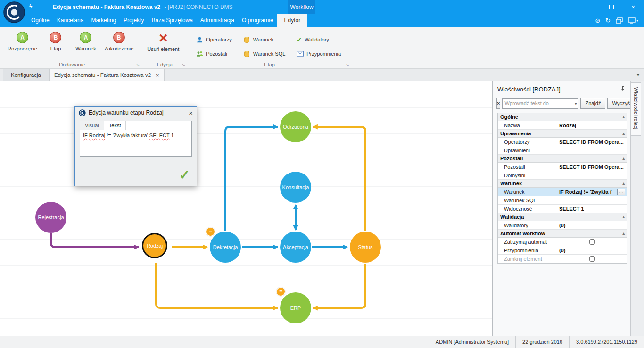  I want to click on prop-row-walidatory: Walidatory(0), so click(562, 225).